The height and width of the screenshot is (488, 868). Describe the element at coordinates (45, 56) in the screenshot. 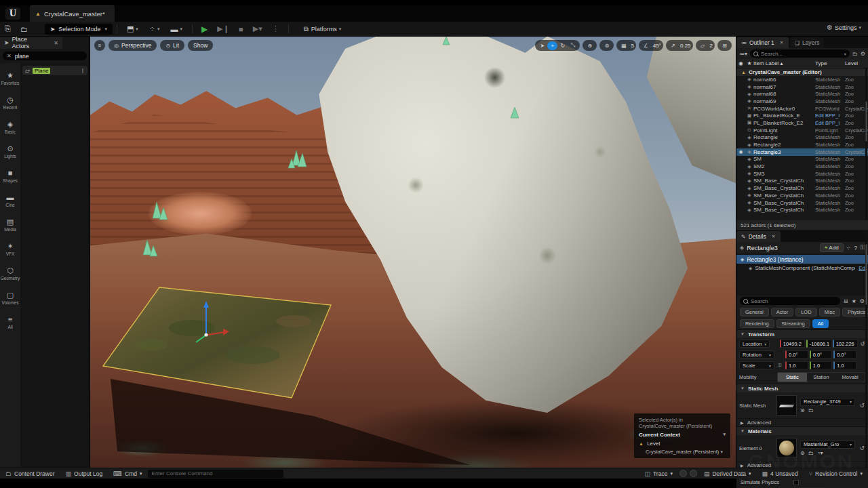

I see `place-actors-search-input: ✕ plane` at that location.